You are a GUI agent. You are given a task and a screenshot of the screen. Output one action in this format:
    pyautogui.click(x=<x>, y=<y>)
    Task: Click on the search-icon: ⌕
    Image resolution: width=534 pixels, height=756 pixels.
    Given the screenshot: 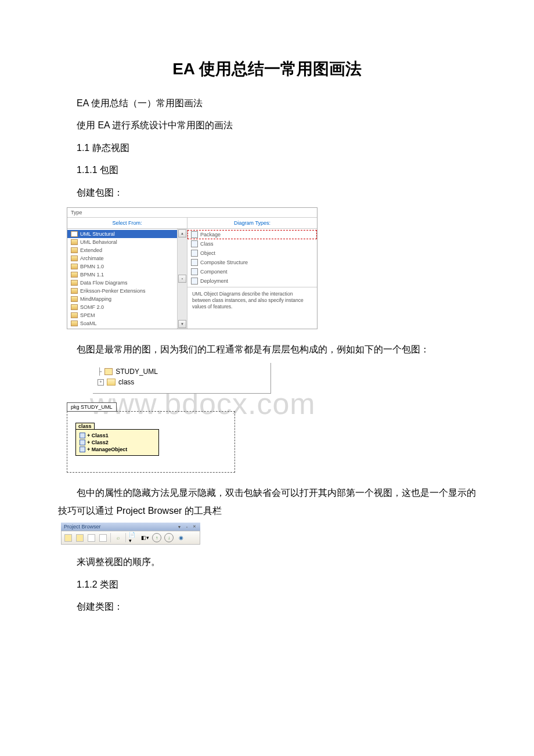 What is the action you would take?
    pyautogui.click(x=118, y=538)
    